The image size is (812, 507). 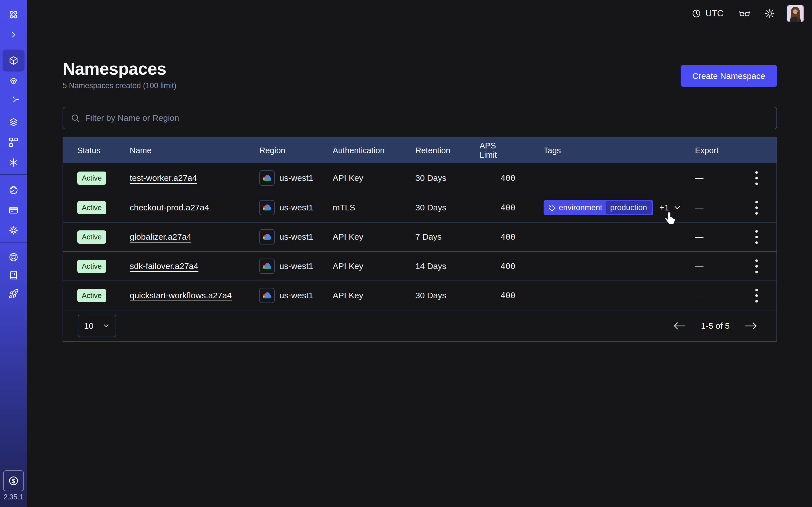 What do you see at coordinates (13, 15) in the screenshot?
I see `sidebar-item-home` at bounding box center [13, 15].